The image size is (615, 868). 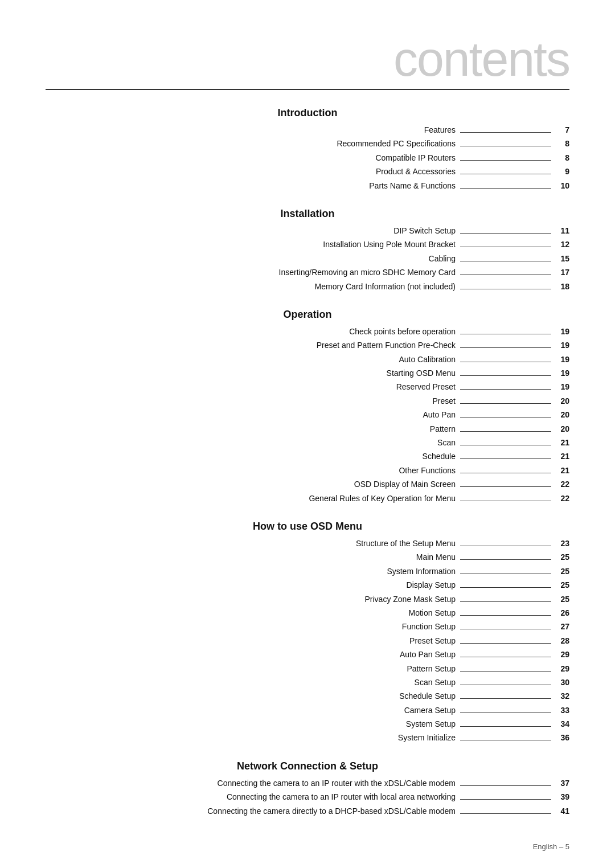 I want to click on toc-page-number: 26, so click(x=563, y=613).